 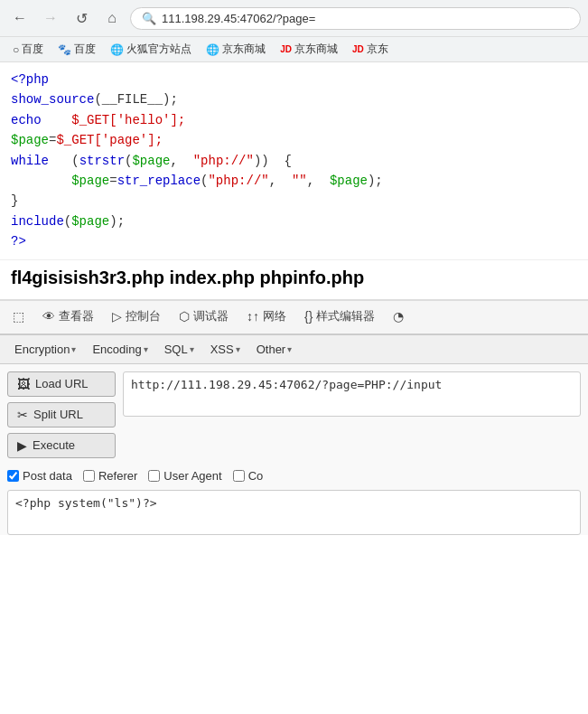 I want to click on bookmark-jd3: JD 京东, so click(x=370, y=49).